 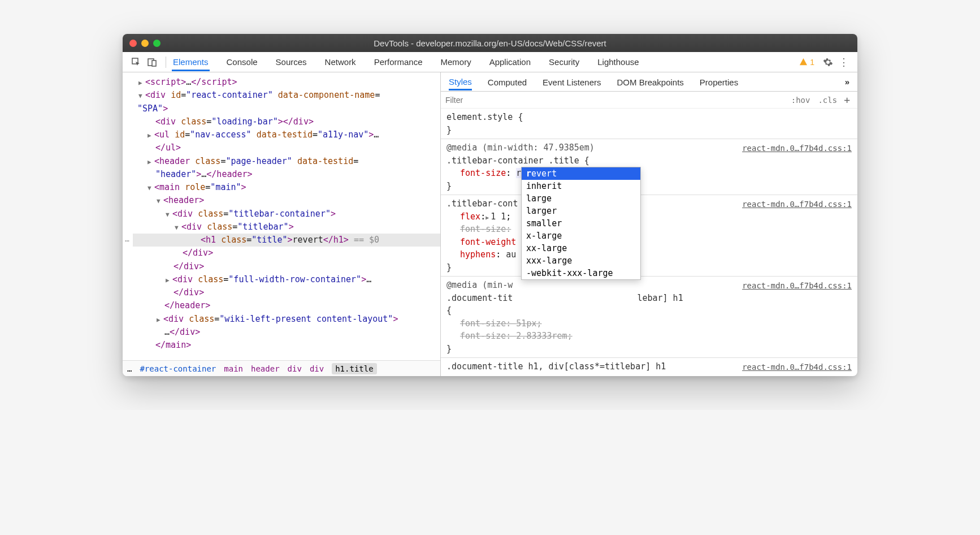 I want to click on tab-application: Application, so click(x=510, y=62).